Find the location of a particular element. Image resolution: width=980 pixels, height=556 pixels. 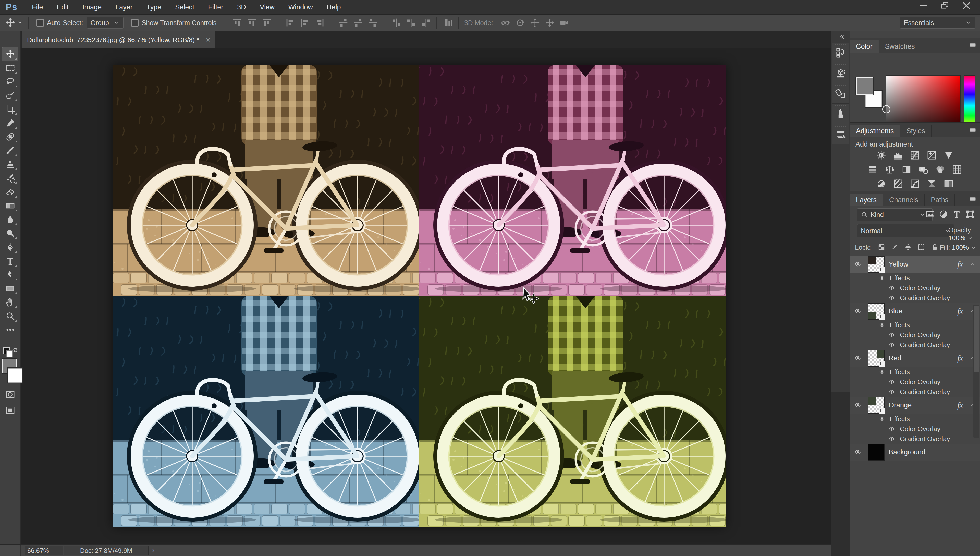

posterize-adjustment-icon is located at coordinates (898, 184).